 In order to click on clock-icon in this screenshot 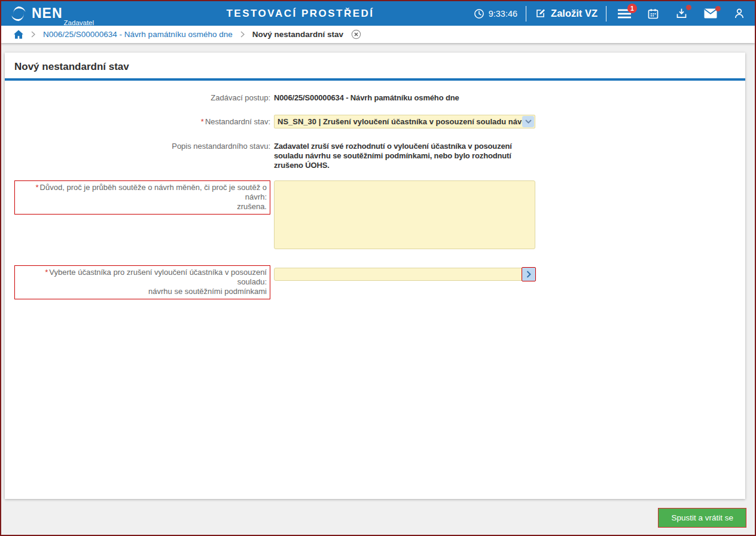, I will do `click(479, 14)`.